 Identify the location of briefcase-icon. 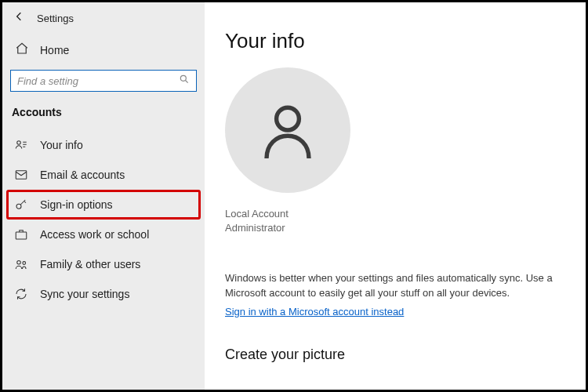
(21, 234).